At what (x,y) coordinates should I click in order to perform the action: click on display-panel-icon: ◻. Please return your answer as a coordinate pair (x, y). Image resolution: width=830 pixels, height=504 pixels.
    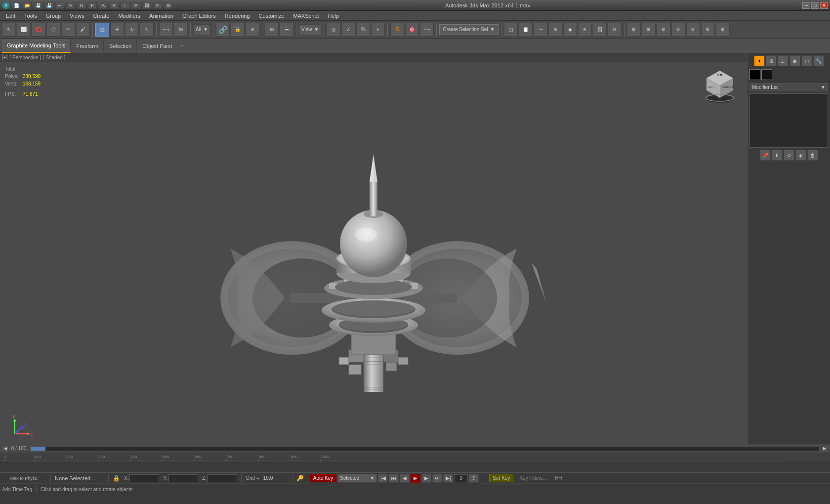
    Looking at the image, I should click on (807, 61).